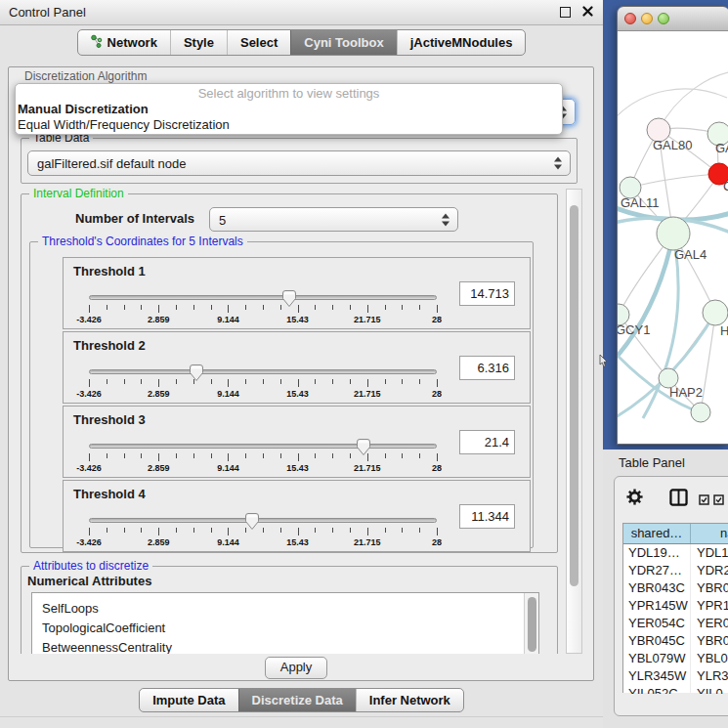 This screenshot has height=728, width=728. I want to click on table-row: YLR345WYLR3, so click(676, 676).